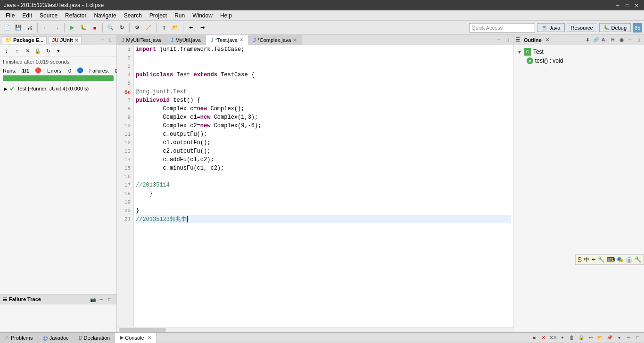 The height and width of the screenshot is (343, 644). I want to click on tab-javadoc: @ Javadoc, so click(56, 338).